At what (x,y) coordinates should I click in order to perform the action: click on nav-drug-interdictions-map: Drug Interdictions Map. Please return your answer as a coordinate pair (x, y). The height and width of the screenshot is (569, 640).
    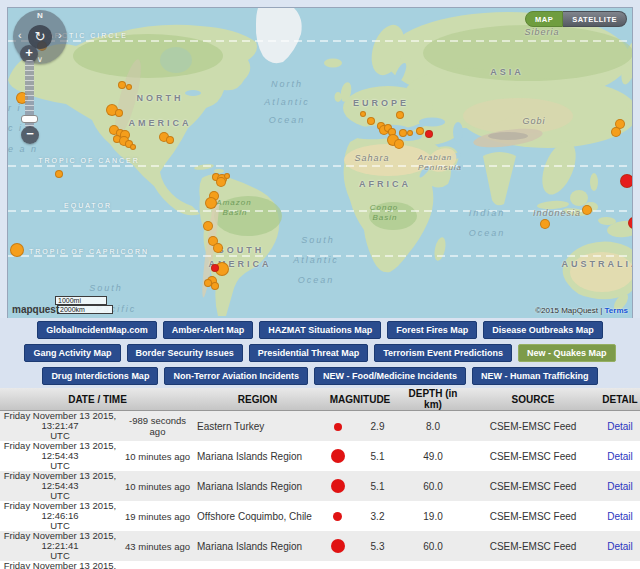
    Looking at the image, I should click on (100, 376).